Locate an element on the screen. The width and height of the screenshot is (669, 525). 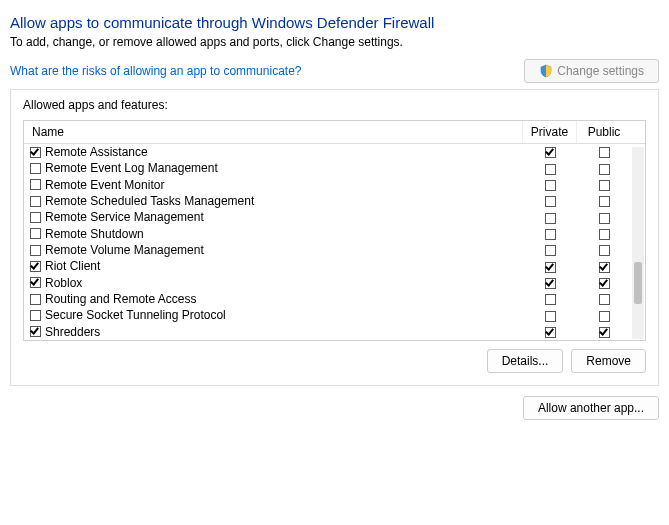
app-name-label: Remote Shutdown is located at coordinates (94, 234).